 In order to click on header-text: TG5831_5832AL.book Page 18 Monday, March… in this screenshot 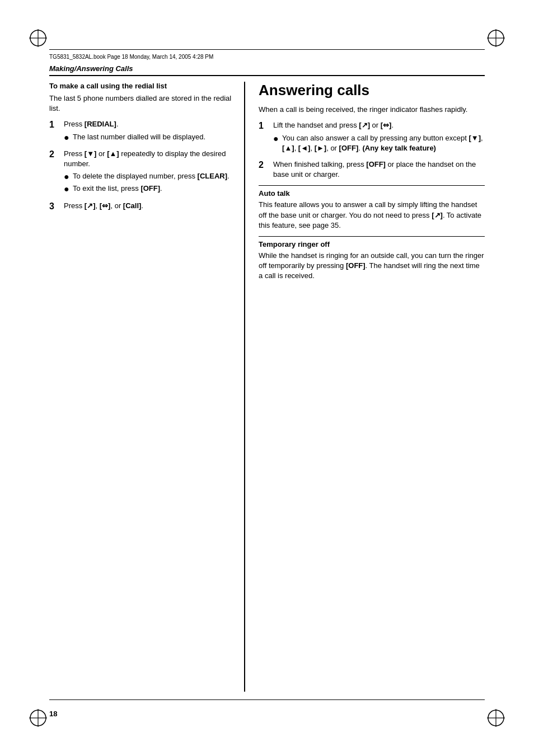, I will do `click(131, 57)`.